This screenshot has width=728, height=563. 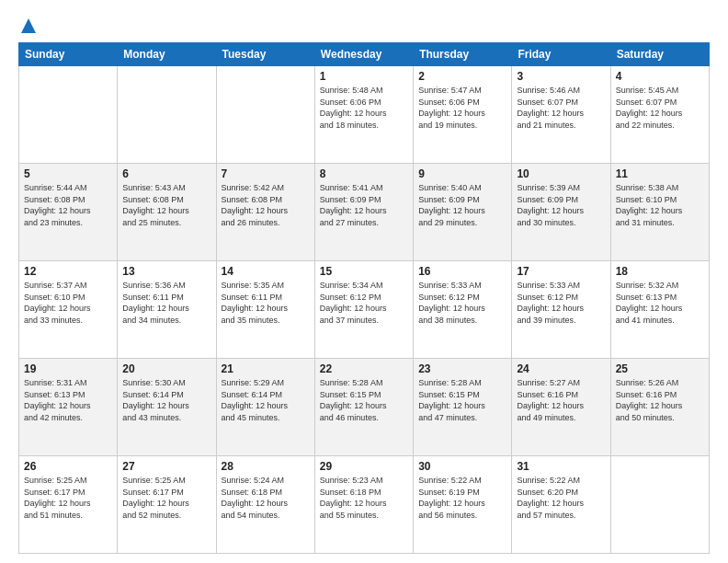 I want to click on day-cell: 4Sunrise: 5:45 AMSunset: 6:07 PMDaylight…, so click(x=660, y=115).